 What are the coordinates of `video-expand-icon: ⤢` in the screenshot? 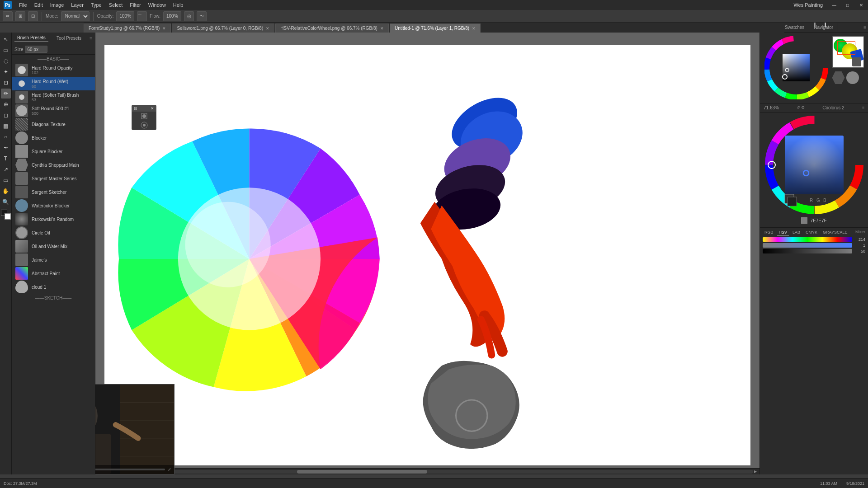 It's located at (170, 469).